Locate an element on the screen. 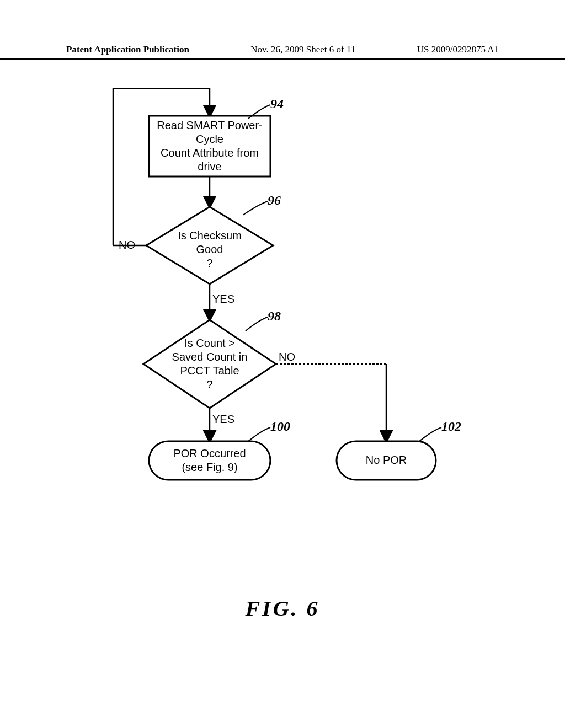  header-left: Patent Application Publication is located at coordinates (128, 50).